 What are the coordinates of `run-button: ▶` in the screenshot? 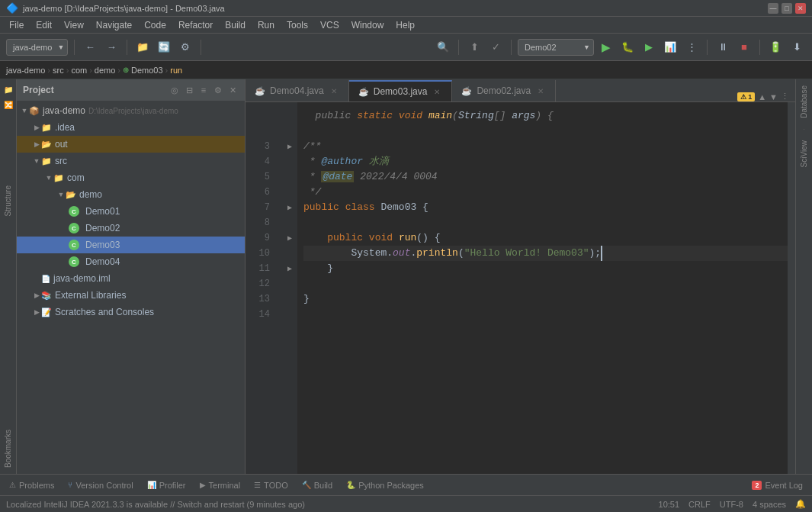 It's located at (606, 47).